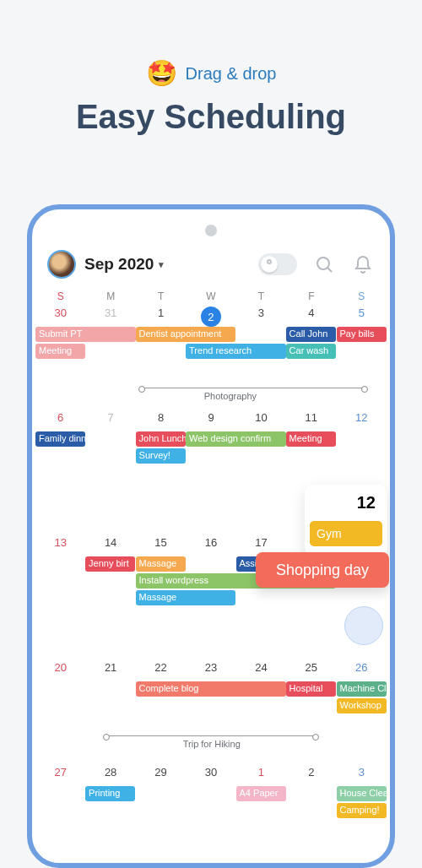 The width and height of the screenshot is (422, 868). What do you see at coordinates (311, 689) in the screenshot?
I see `event: Hospital` at bounding box center [311, 689].